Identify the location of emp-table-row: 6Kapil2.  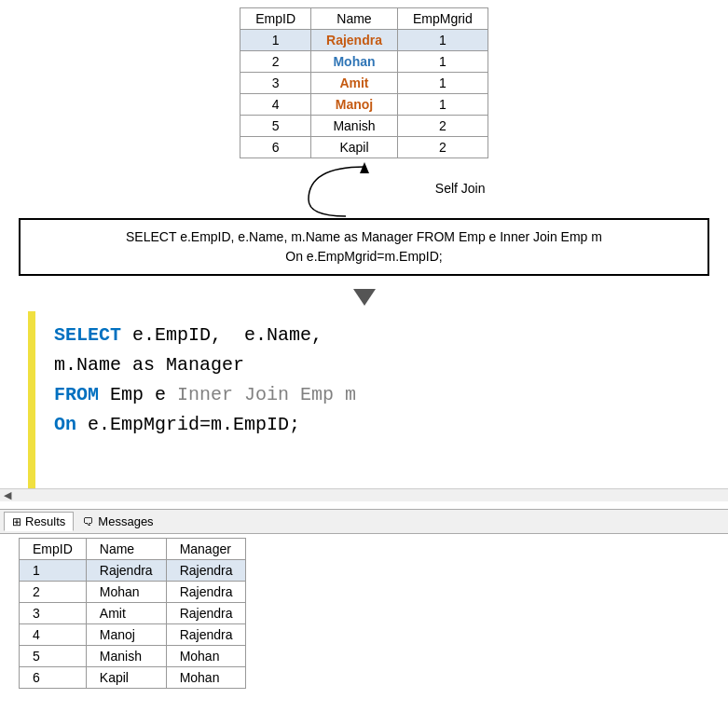
(364, 147).